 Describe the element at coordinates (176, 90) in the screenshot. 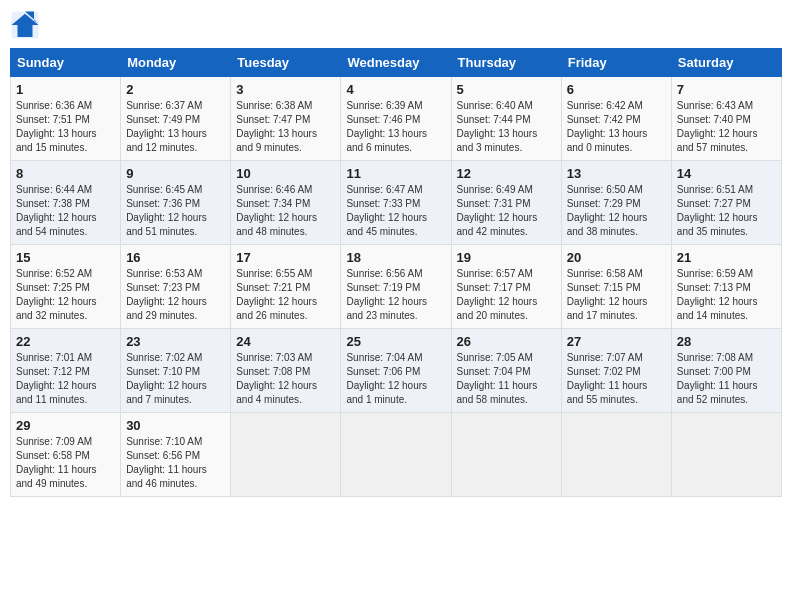

I see `day-number: 2` at that location.